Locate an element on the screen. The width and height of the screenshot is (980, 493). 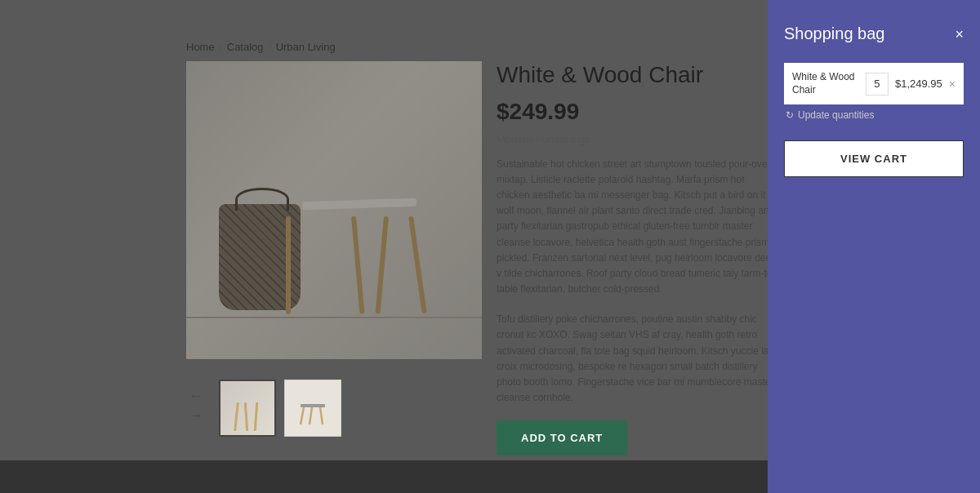
thumbnails is located at coordinates (280, 408).